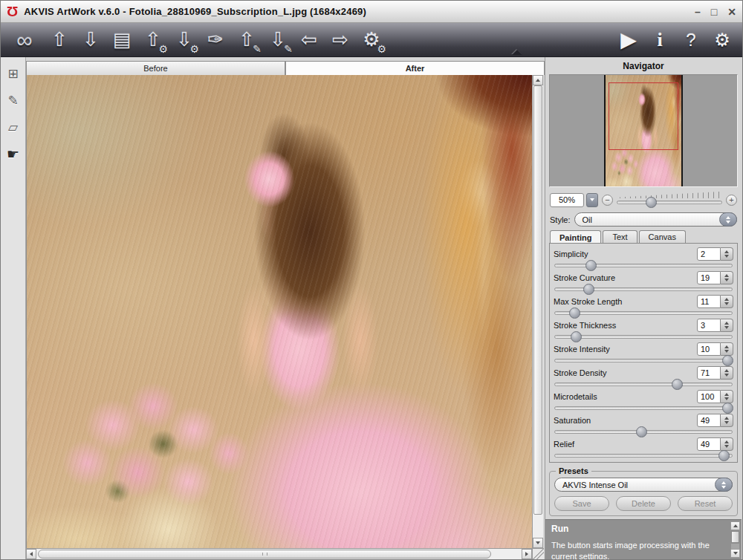 The width and height of the screenshot is (743, 560). Describe the element at coordinates (156, 68) in the screenshot. I see `tab-before: Before` at that location.